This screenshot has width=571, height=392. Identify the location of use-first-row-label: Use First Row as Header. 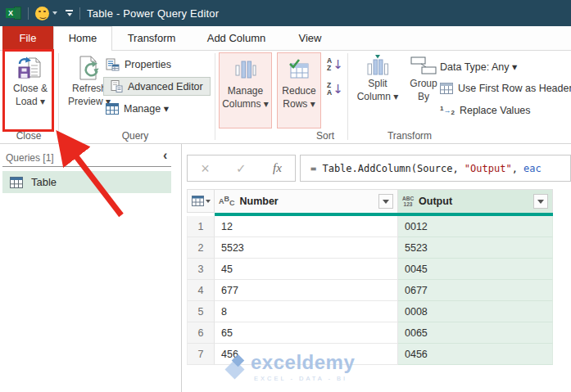
(514, 88).